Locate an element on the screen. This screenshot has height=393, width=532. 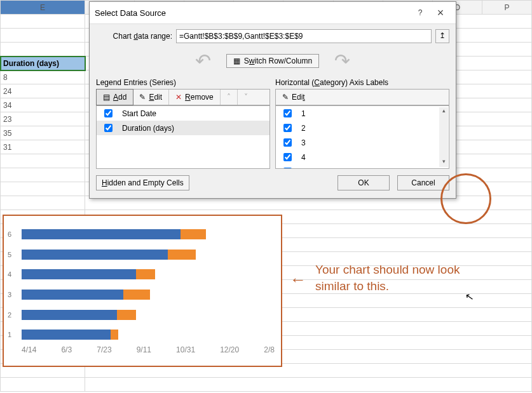
chart-y-tick: 2 is located at coordinates (10, 315).